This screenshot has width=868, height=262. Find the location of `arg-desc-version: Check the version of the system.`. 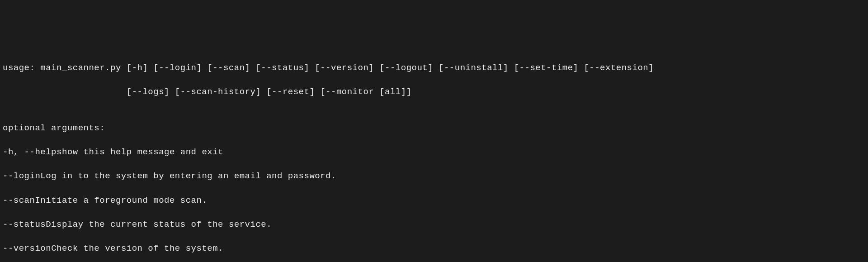

arg-desc-version: Check the version of the system. is located at coordinates (137, 249).